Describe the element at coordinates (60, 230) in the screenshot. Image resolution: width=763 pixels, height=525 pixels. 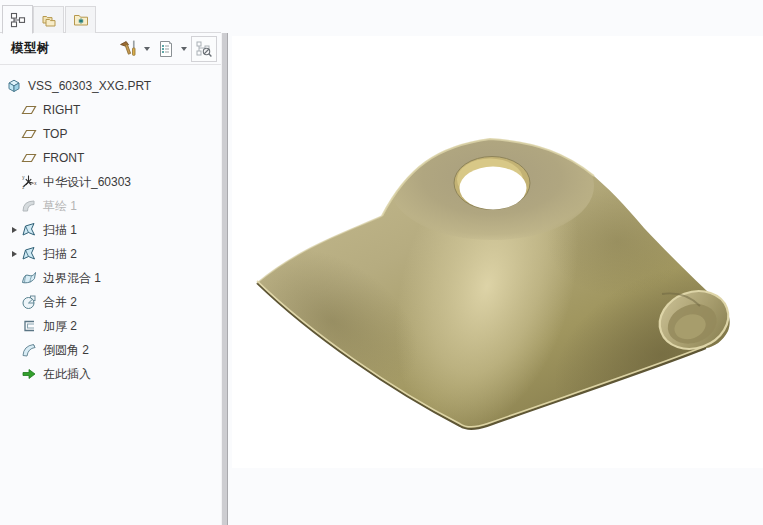
I see `tree-row-label: 扫描 1` at that location.